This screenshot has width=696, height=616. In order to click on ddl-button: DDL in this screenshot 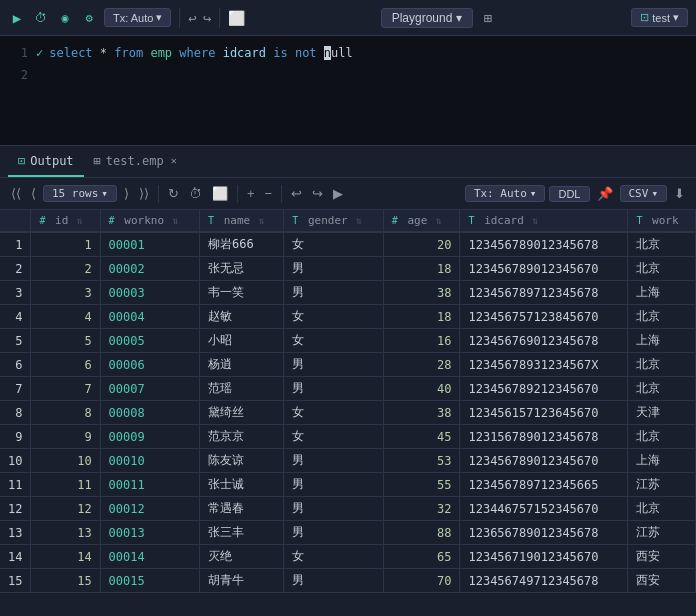, I will do `click(569, 194)`.